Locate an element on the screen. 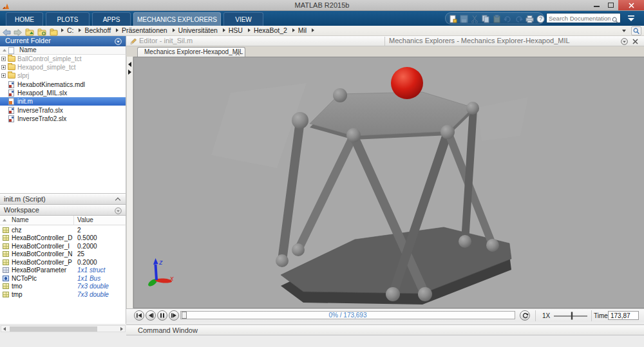  copy-icon is located at coordinates (486, 18).